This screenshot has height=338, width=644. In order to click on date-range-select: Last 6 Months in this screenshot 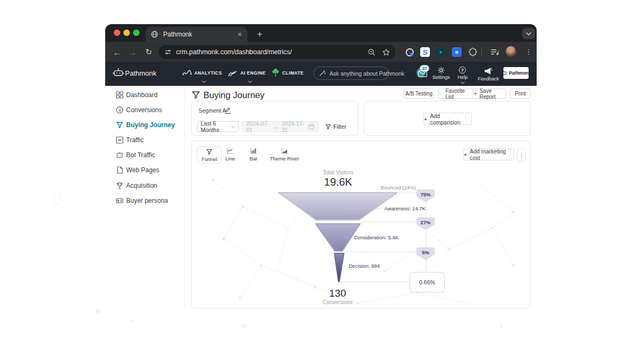, I will do `click(218, 127)`.